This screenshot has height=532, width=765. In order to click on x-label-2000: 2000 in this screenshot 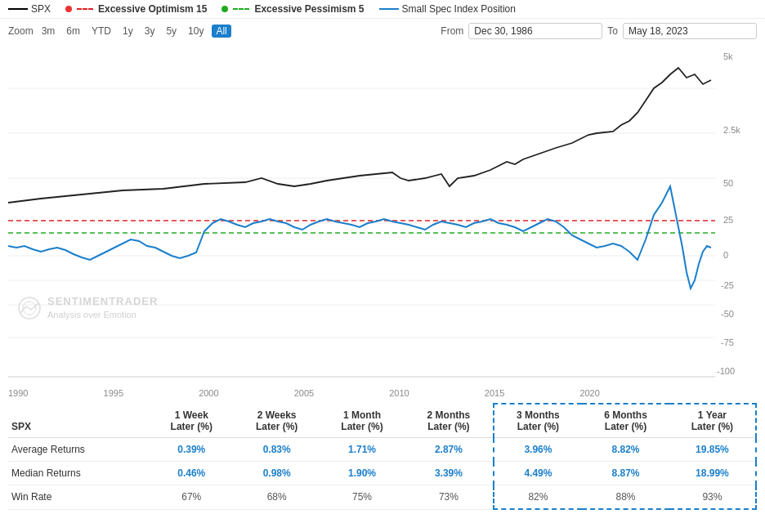, I will do `click(208, 393)`.